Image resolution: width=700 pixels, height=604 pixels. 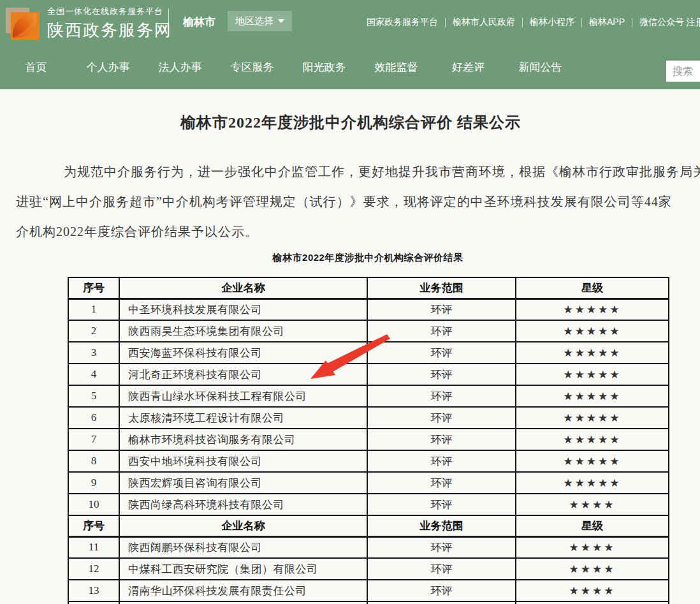 What do you see at coordinates (244, 418) in the screenshot?
I see `table-cell-name: 太原核清环境工程设计有限公司` at bounding box center [244, 418].